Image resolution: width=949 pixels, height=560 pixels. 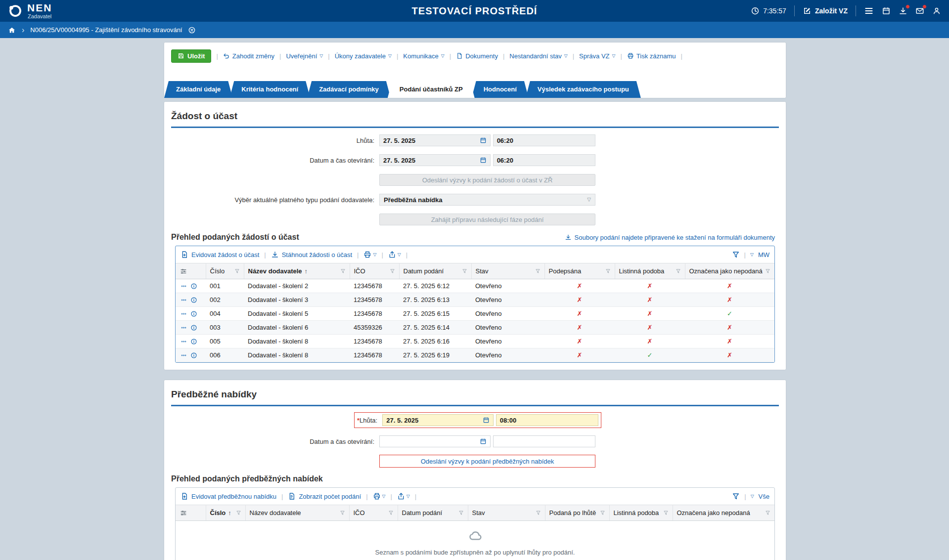 I want to click on table-row: 001 Dodavatel - školení 2 12345678 27. 5…, so click(x=475, y=286).